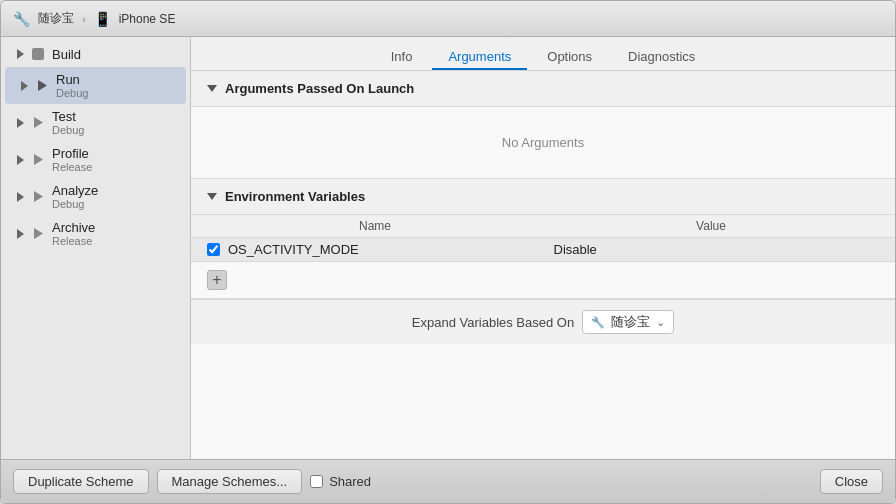  What do you see at coordinates (212, 196) in the screenshot?
I see `environment-collapse-icon` at bounding box center [212, 196].